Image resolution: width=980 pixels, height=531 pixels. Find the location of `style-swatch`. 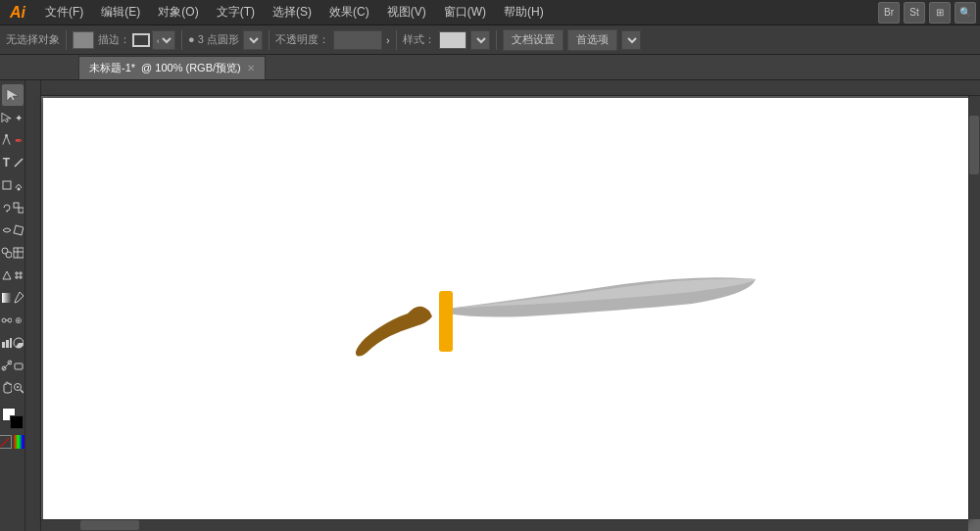

style-swatch is located at coordinates (453, 40).